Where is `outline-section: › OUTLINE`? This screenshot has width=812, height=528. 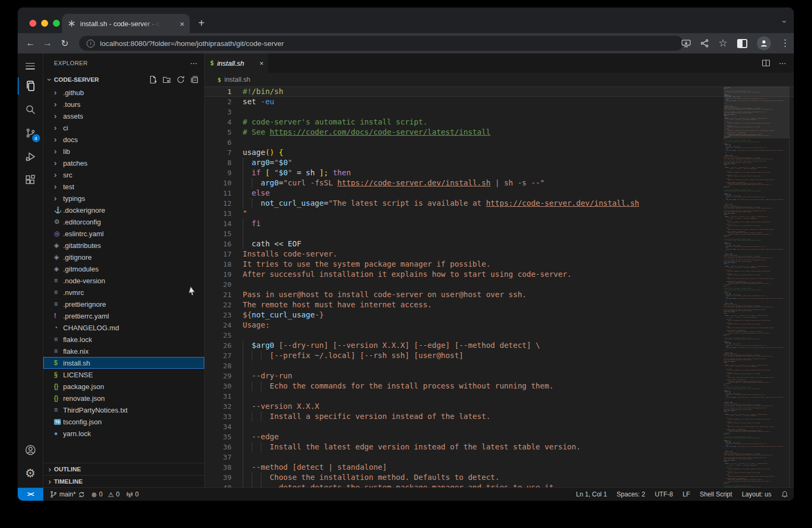
outline-section: › OUTLINE is located at coordinates (124, 469).